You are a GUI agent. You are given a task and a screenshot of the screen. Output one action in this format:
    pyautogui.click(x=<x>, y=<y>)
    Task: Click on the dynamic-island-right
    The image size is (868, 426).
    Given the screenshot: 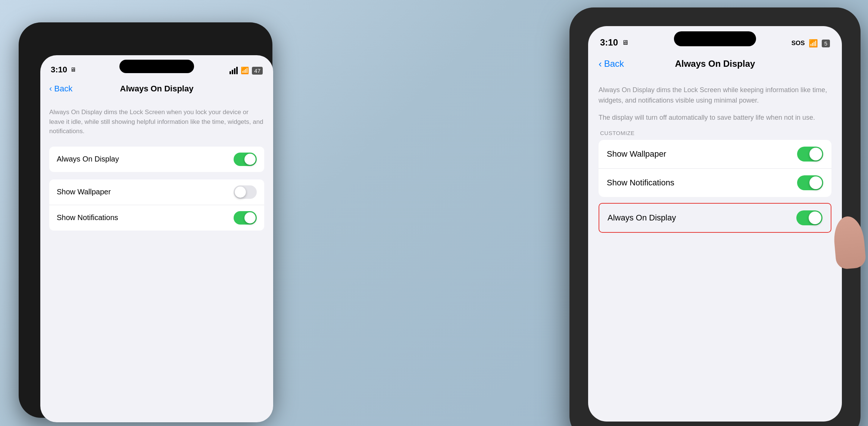 What is the action you would take?
    pyautogui.click(x=715, y=39)
    